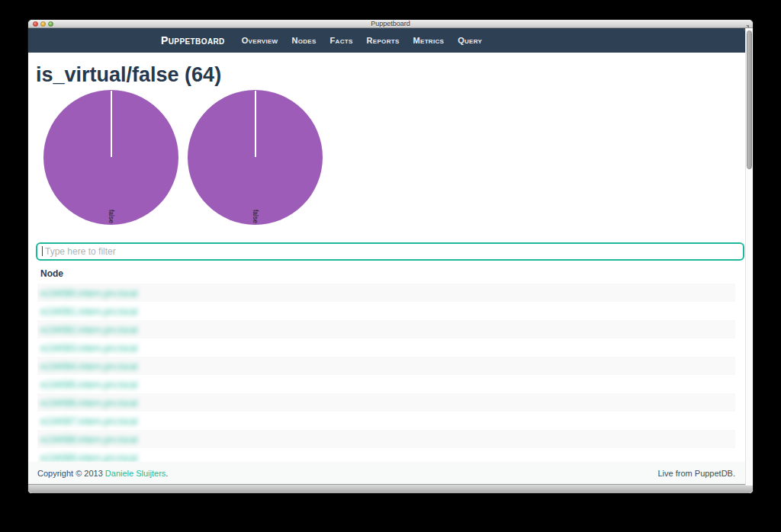  What do you see at coordinates (390, 75) in the screenshot?
I see `page-title: is_virtual/false (64)` at bounding box center [390, 75].